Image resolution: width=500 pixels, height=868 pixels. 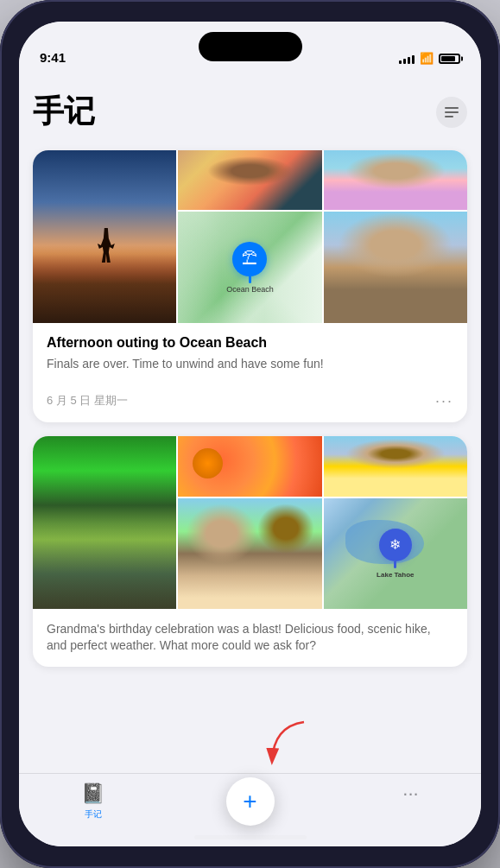 What do you see at coordinates (250, 180) in the screenshot?
I see `photo-curly-girl` at bounding box center [250, 180].